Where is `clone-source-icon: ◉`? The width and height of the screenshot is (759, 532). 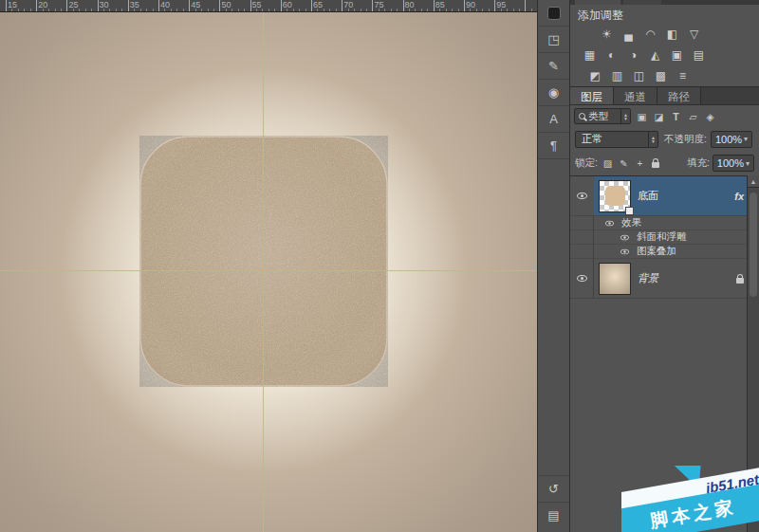 clone-source-icon: ◉ is located at coordinates (554, 93).